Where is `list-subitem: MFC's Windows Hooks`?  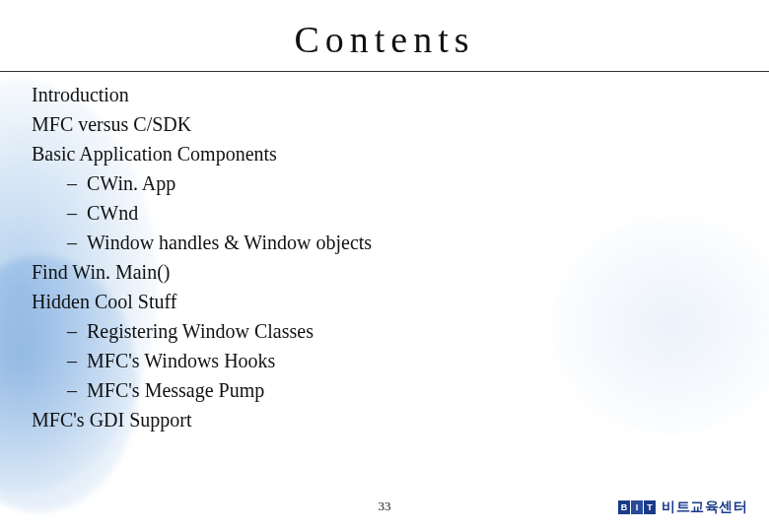
list-subitem: MFC's Windows Hooks is located at coordinates (400, 361).